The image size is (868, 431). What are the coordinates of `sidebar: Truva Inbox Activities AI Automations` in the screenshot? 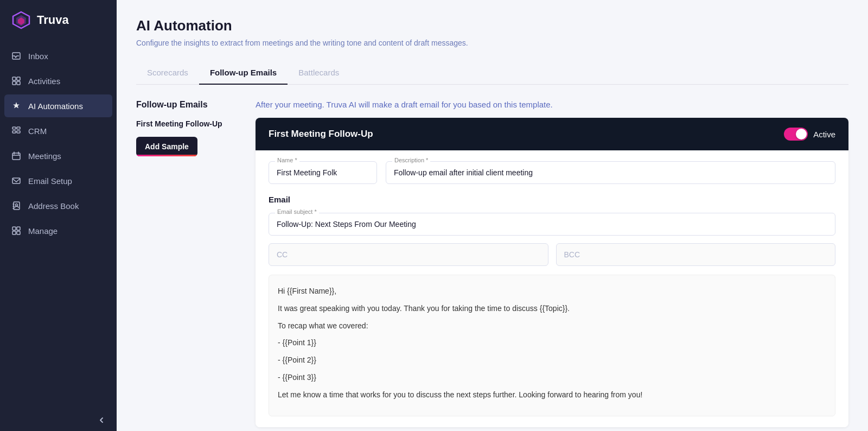 It's located at (59, 216).